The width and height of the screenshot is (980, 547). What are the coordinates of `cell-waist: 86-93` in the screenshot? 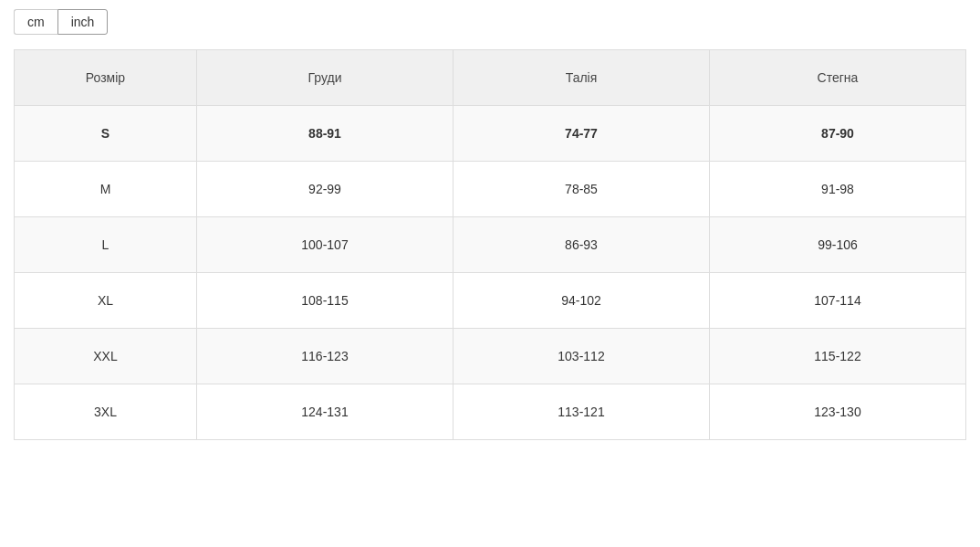 It's located at (582, 245).